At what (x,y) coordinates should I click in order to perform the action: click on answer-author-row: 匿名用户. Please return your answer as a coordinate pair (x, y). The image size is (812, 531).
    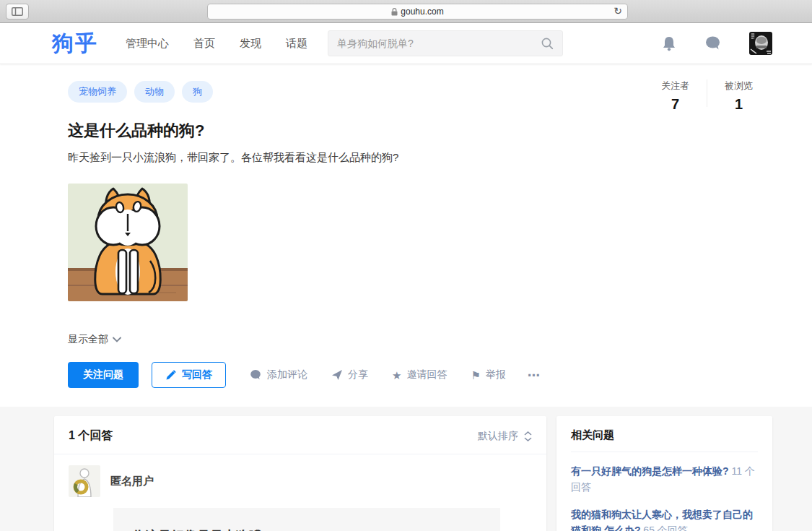
    Looking at the image, I should click on (300, 481).